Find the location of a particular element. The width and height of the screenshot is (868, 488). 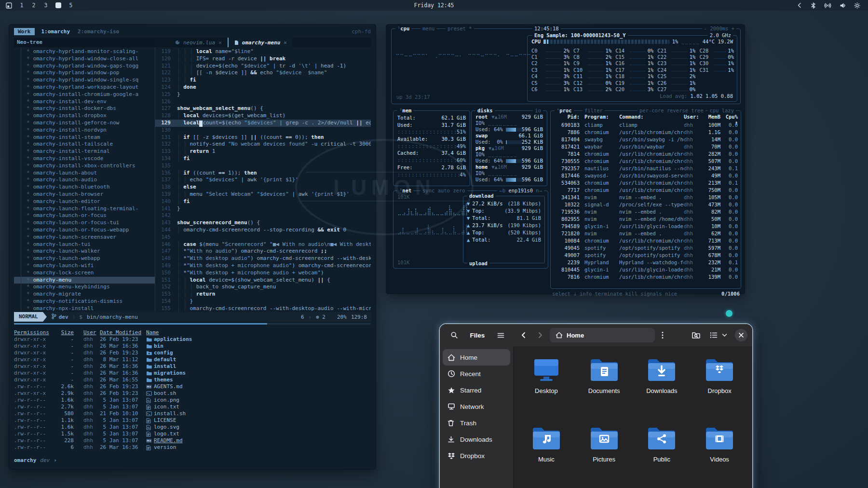

file-tree-item: *omarchy-install-nordvpn is located at coordinates (84, 130).